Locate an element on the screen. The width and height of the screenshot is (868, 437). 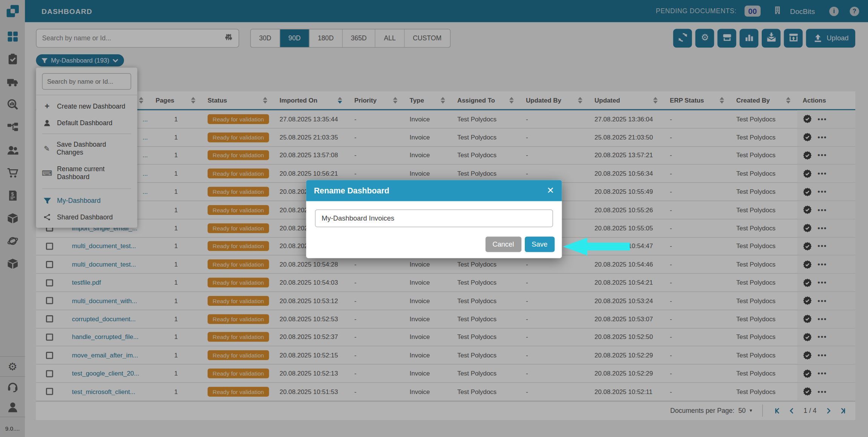
dashboard-name-input is located at coordinates (434, 218).